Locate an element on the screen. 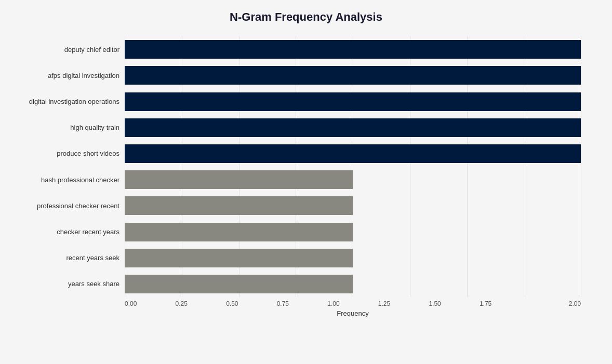 This screenshot has height=364, width=612. x-tick: 2.00 is located at coordinates (556, 304).